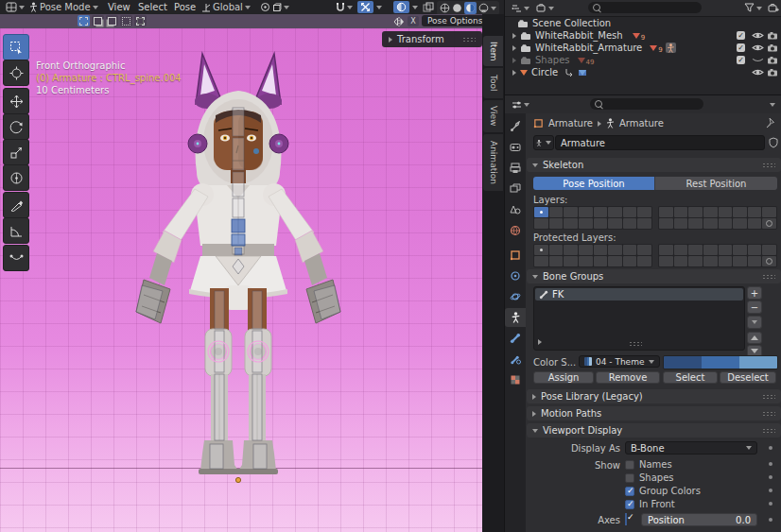 The image size is (781, 532). I want to click on tab-output, so click(515, 168).